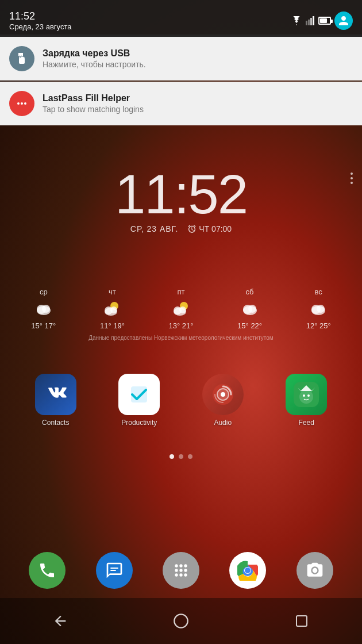  I want to click on main-clock: 11:52, so click(181, 194).